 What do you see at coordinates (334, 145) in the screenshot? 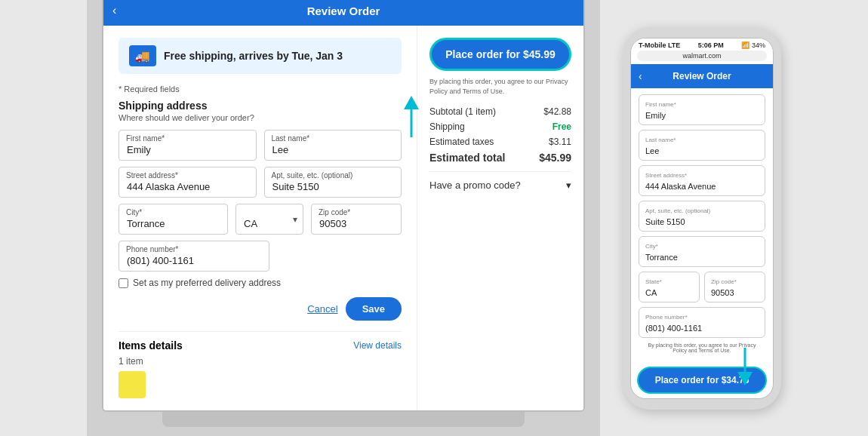
I see `last-name-group: Last name*` at bounding box center [334, 145].